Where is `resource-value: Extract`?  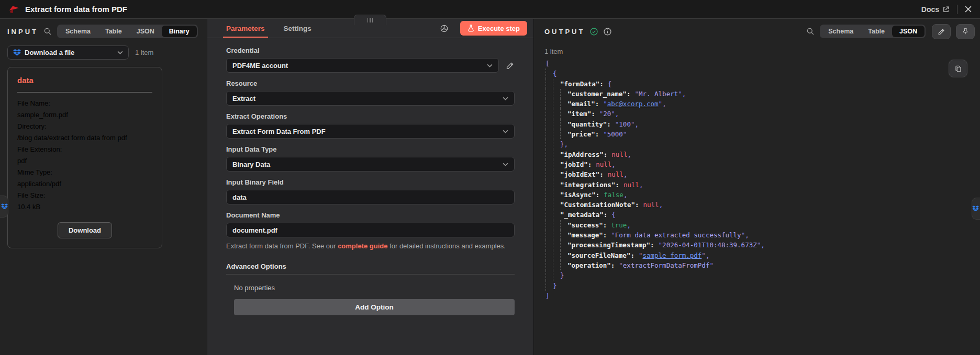 resource-value: Extract is located at coordinates (368, 98).